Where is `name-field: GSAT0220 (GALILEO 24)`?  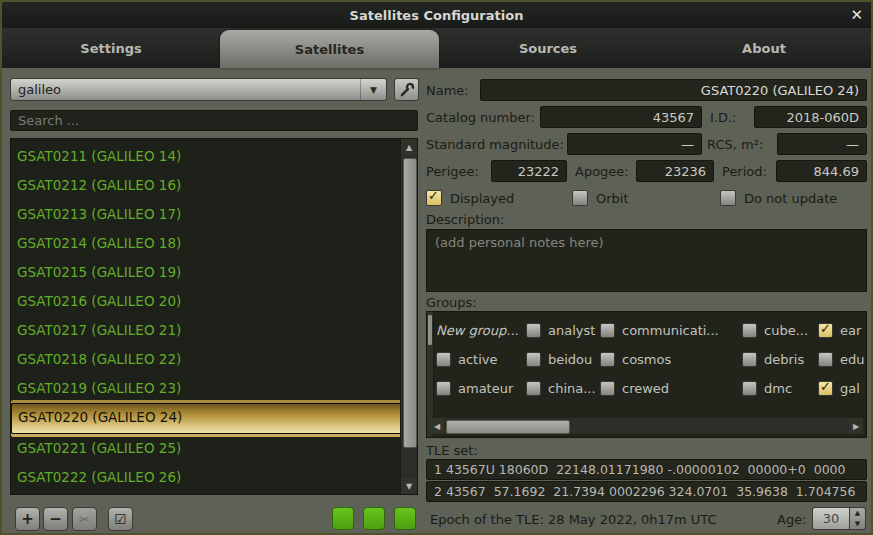
name-field: GSAT0220 (GALILEO 24) is located at coordinates (674, 90).